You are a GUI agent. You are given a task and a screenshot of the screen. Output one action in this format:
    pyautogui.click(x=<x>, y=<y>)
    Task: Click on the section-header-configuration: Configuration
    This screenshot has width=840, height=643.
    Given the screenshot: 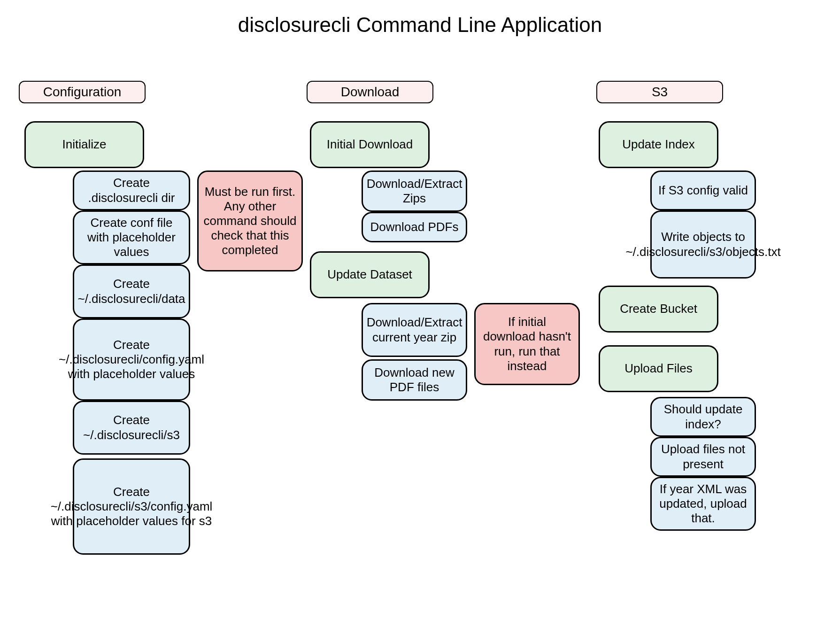 What is the action you would take?
    pyautogui.click(x=82, y=92)
    